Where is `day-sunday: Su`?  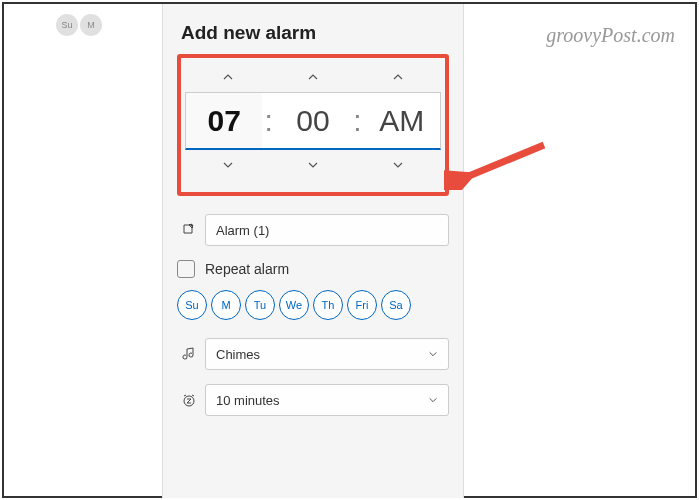
day-sunday: Su is located at coordinates (192, 305).